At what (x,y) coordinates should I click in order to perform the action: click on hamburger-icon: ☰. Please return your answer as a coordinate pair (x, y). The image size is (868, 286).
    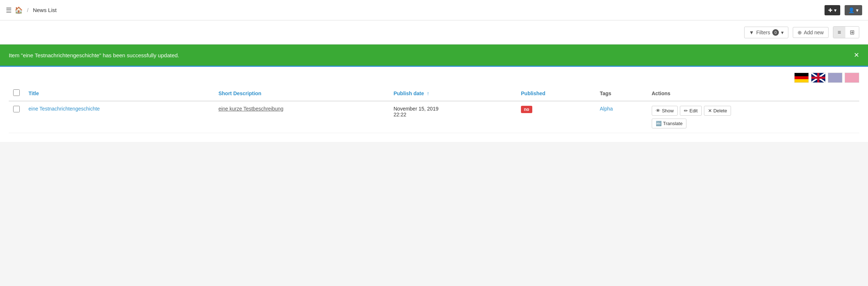
    Looking at the image, I should click on (9, 10).